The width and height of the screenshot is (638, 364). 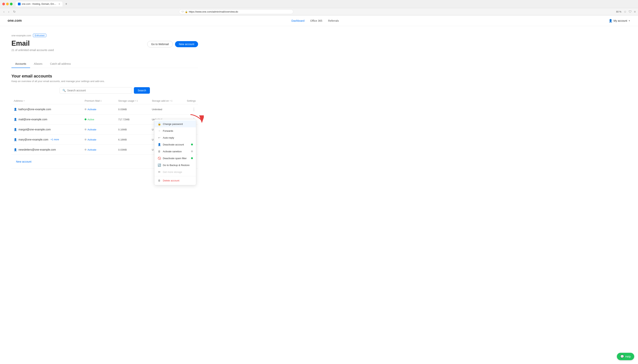 What do you see at coordinates (19, 4) in the screenshot?
I see `tab-favicon` at bounding box center [19, 4].